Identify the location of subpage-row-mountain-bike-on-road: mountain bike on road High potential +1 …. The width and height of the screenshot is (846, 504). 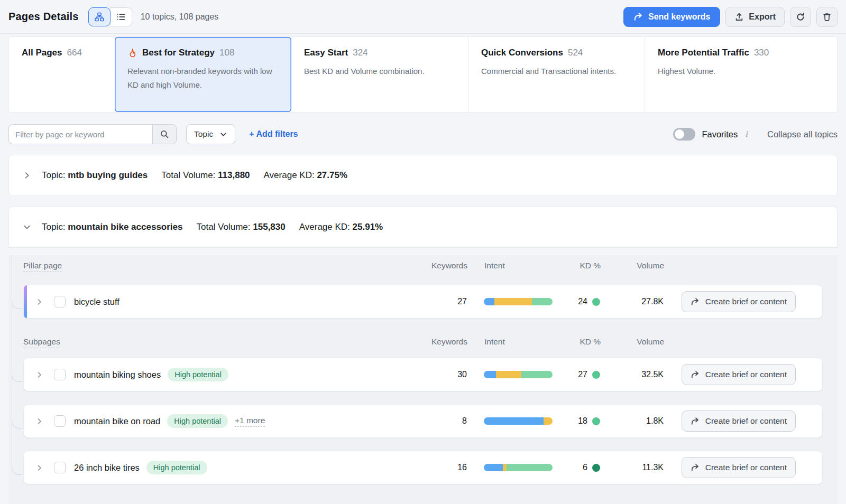
(423, 421).